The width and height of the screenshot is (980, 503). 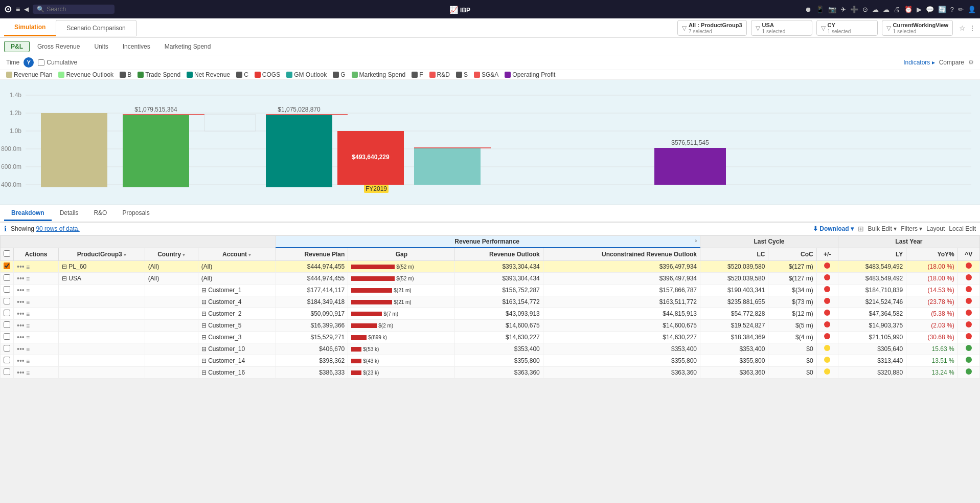 I want to click on bulk-edit-button: Bulk Edit ▾, so click(x=882, y=229).